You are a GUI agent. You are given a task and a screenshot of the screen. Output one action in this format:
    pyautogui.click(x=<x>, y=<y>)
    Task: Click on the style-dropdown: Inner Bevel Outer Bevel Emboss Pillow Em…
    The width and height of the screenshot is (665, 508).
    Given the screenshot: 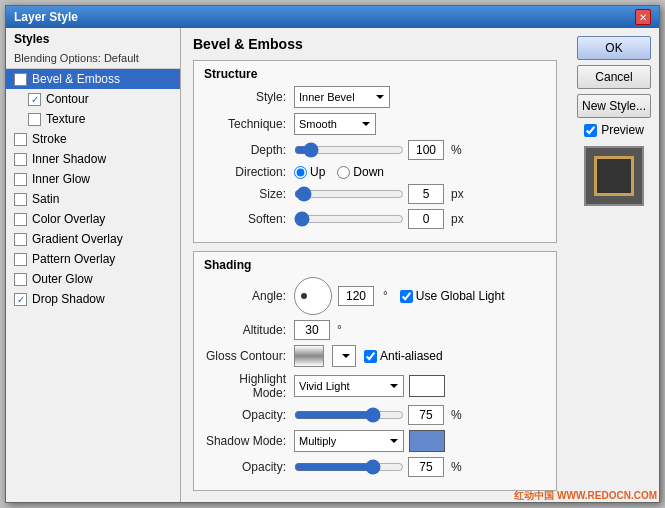 What is the action you would take?
    pyautogui.click(x=342, y=97)
    